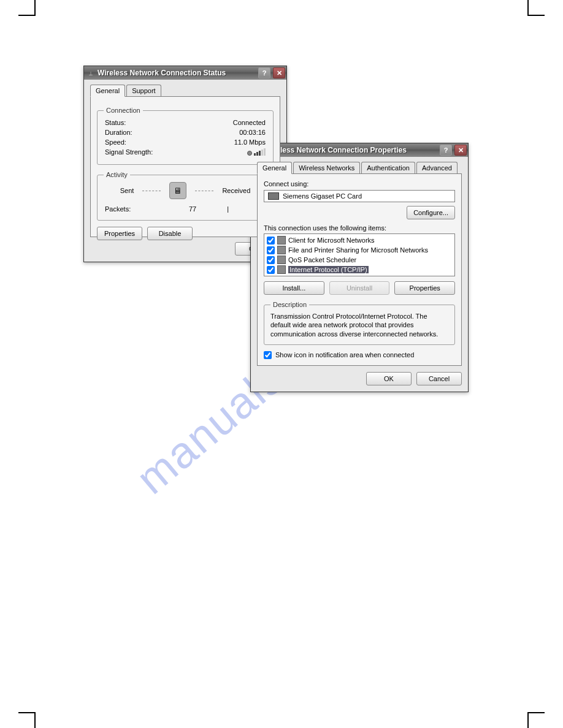  Describe the element at coordinates (185, 91) in the screenshot. I see `status-tabstrip: General Support` at that location.